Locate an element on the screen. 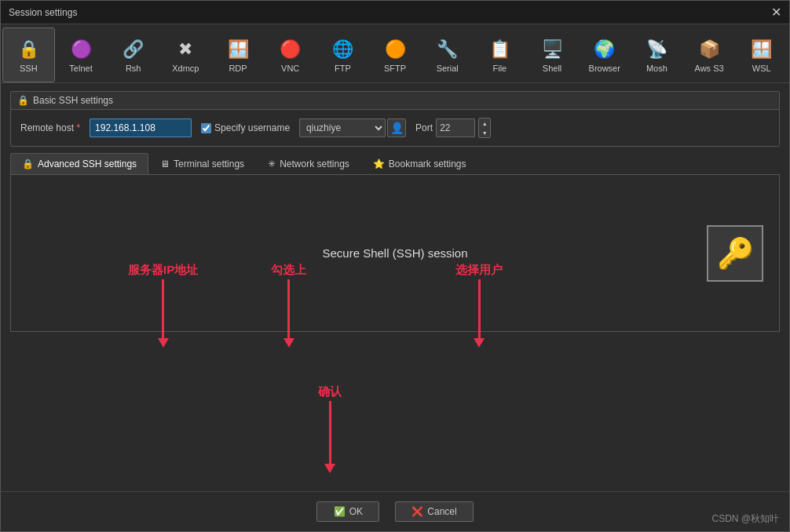 The width and height of the screenshot is (790, 532). ftp-icon: 🌐 is located at coordinates (342, 49).